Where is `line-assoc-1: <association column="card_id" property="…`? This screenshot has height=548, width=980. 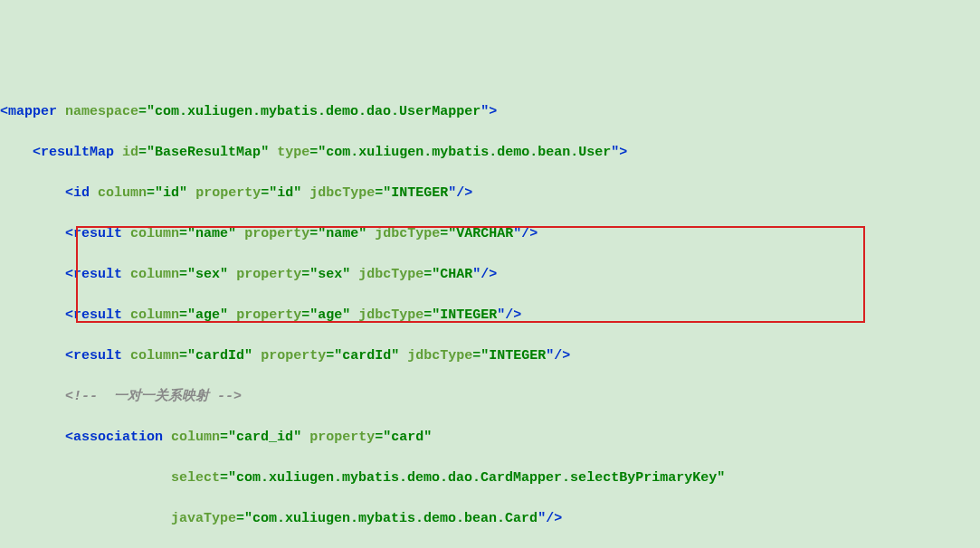 line-assoc-1: <association column="card_id" property="… is located at coordinates (490, 438).